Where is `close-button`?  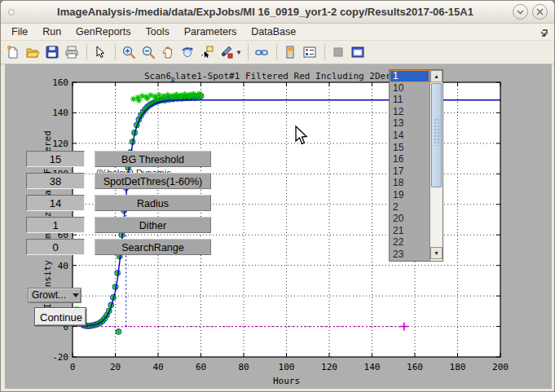 close-button is located at coordinates (540, 11).